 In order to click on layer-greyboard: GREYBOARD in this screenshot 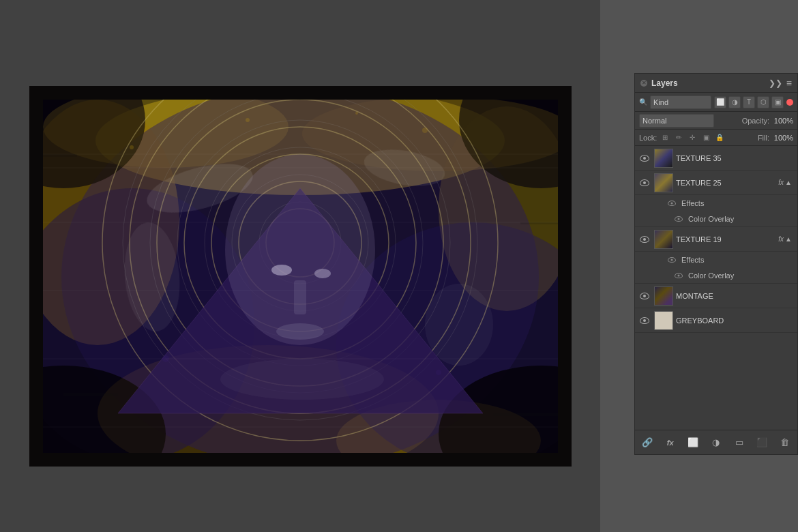, I will do `click(716, 321)`.